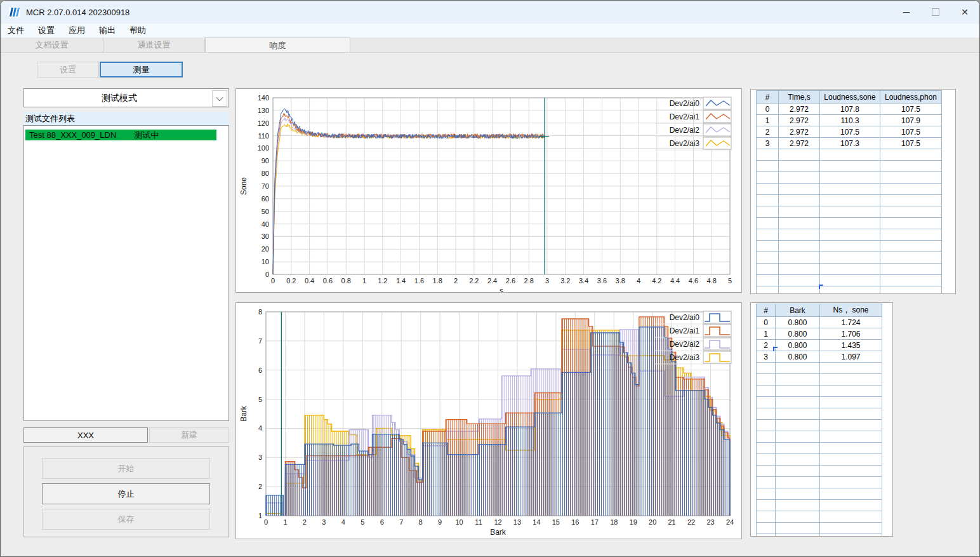 This screenshot has width=980, height=557. Describe the element at coordinates (849, 132) in the screenshot. I see `table-row: 22.972107.5107.5` at that location.